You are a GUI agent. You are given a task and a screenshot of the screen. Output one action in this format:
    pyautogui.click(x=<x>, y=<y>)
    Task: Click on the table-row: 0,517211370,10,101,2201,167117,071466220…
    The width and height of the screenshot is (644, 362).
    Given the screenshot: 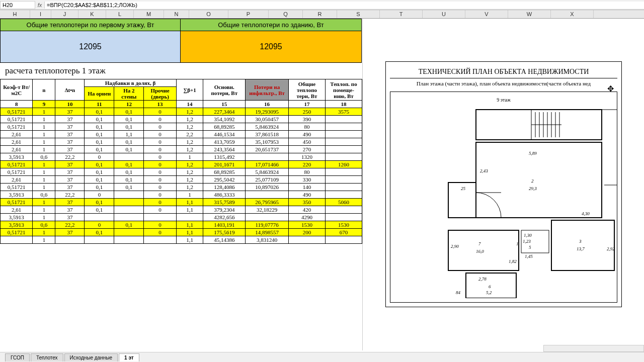 What is the action you would take?
    pyautogui.click(x=181, y=165)
    